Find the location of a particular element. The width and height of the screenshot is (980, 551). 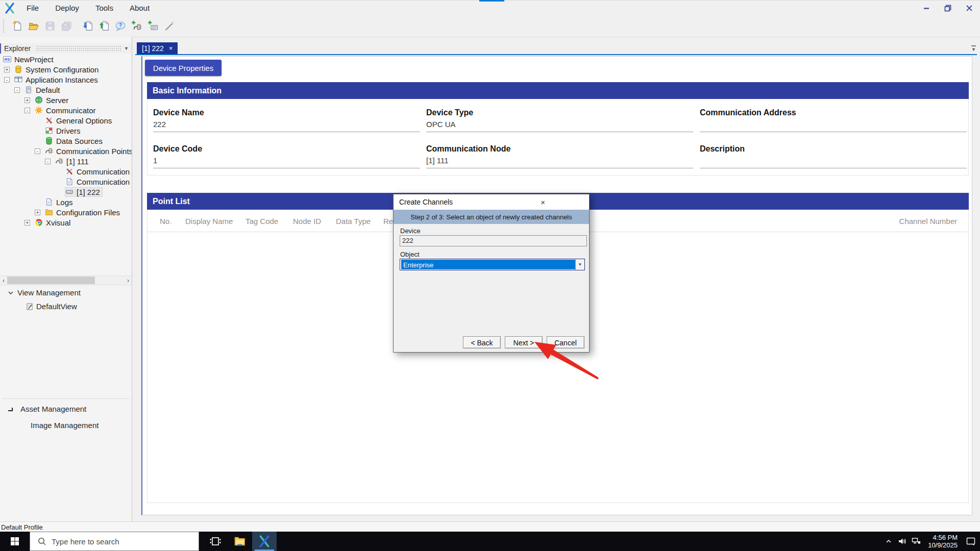

scroll-right-arrow: › is located at coordinates (128, 281).